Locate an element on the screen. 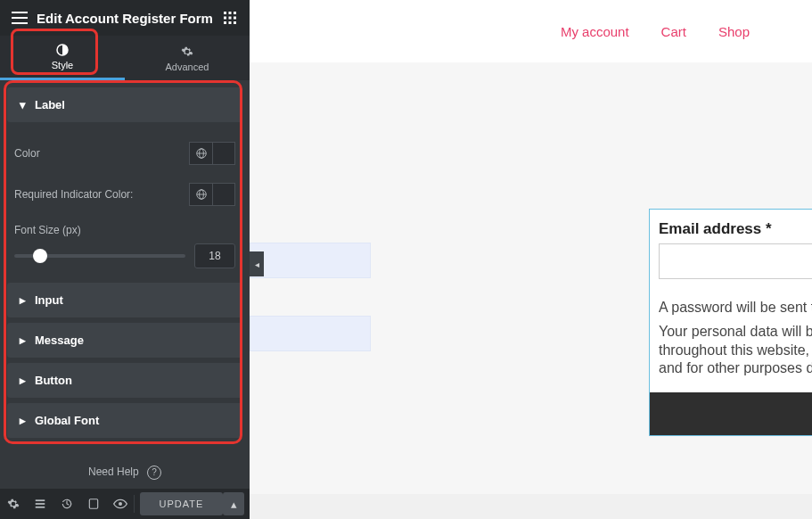 The width and height of the screenshot is (812, 519). login-username-field-ghost is located at coordinates (310, 260).